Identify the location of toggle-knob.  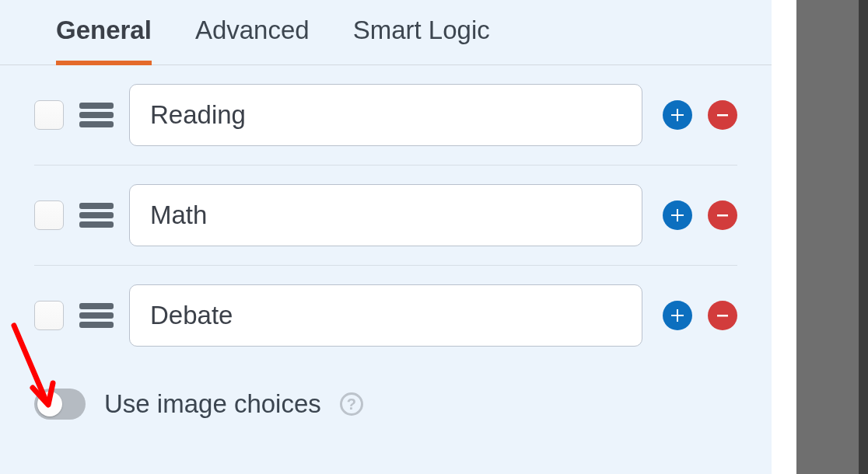
(50, 404).